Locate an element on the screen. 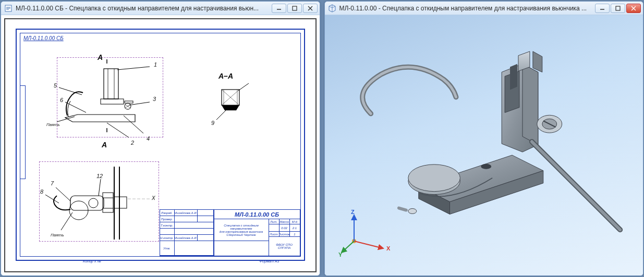 Image resolution: width=644 pixels, height=277 pixels. window-title-left: МЛ-0.11.0.00 СБ - Спецлапка с откидным н… is located at coordinates (144, 8).